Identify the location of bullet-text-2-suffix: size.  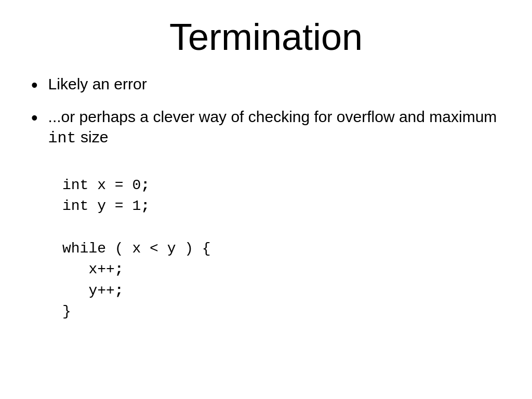
(92, 137).